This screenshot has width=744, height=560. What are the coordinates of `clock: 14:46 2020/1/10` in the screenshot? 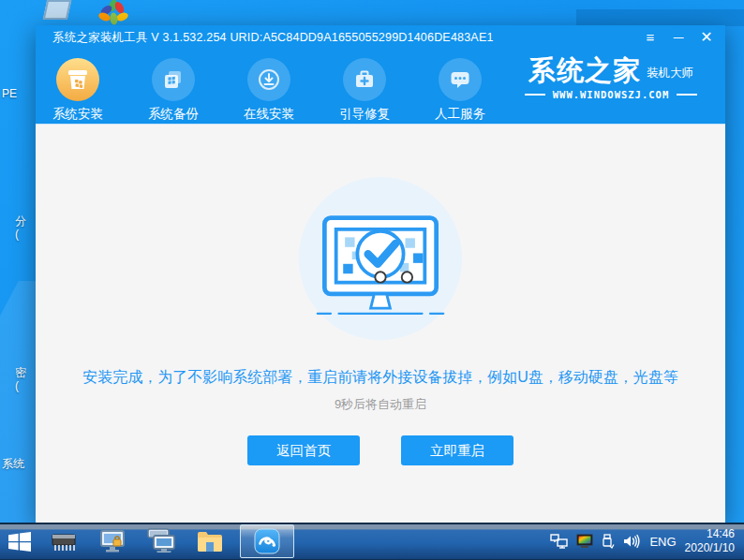 It's located at (712, 541).